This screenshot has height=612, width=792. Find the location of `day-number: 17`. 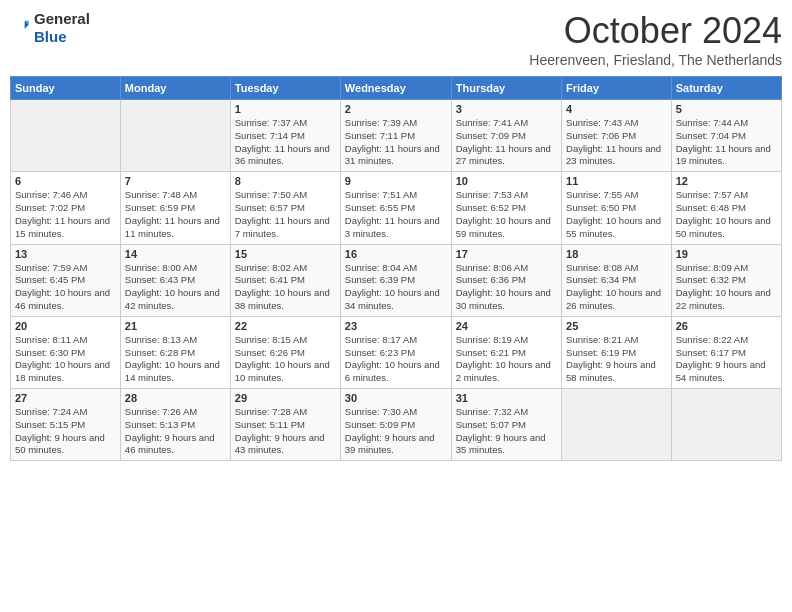

day-number: 17 is located at coordinates (506, 254).